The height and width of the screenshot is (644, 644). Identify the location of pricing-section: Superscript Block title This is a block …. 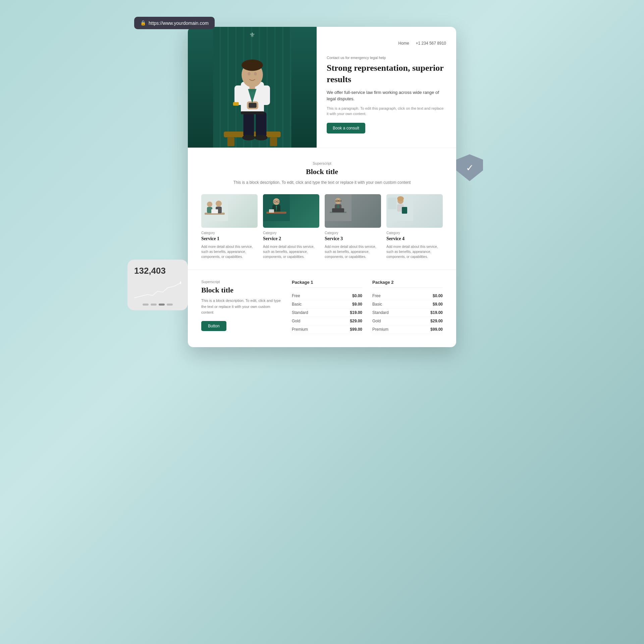
(322, 308).